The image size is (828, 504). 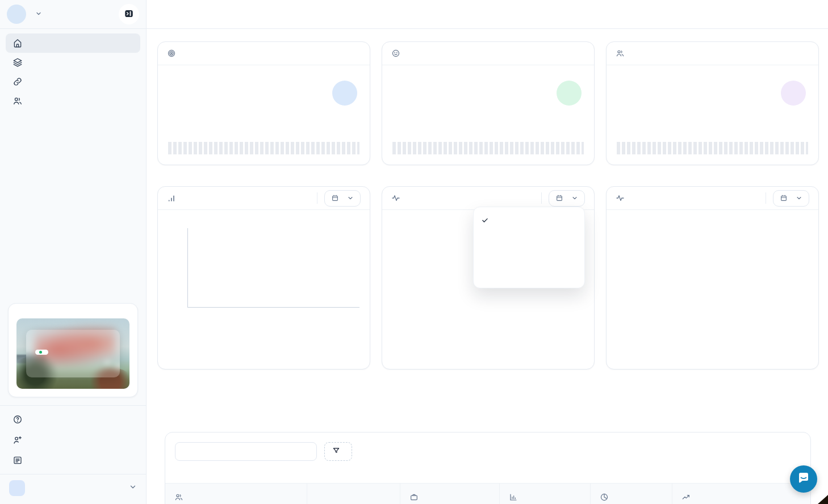 I want to click on mouse-cursor, so click(x=823, y=499).